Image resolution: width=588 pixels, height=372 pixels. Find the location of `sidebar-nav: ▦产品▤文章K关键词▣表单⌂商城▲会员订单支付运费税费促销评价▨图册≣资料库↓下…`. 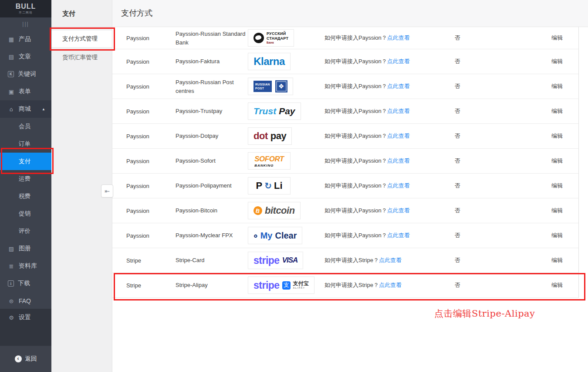

sidebar-nav: ▦产品▤文章K关键词▣表单⌂商城▲会员订单支付运费税费促销评价▨图册≣资料库↓下… is located at coordinates (26, 170).